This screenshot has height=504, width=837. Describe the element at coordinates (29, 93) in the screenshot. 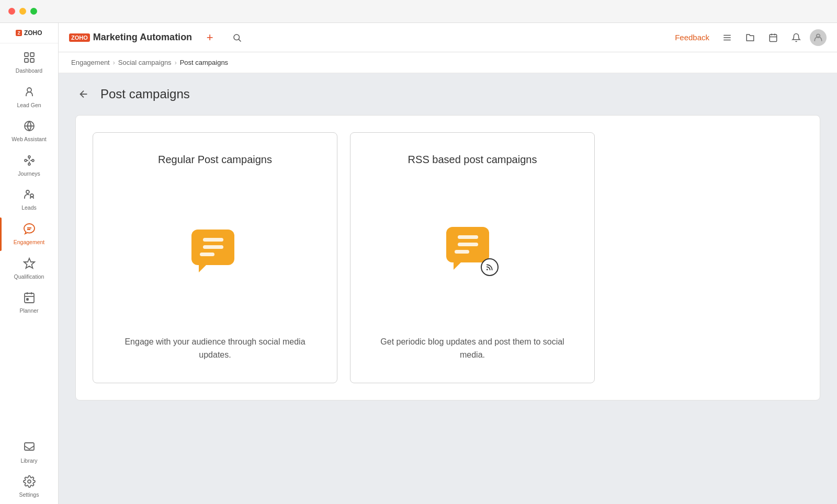

I see `lead-gen-icon` at that location.